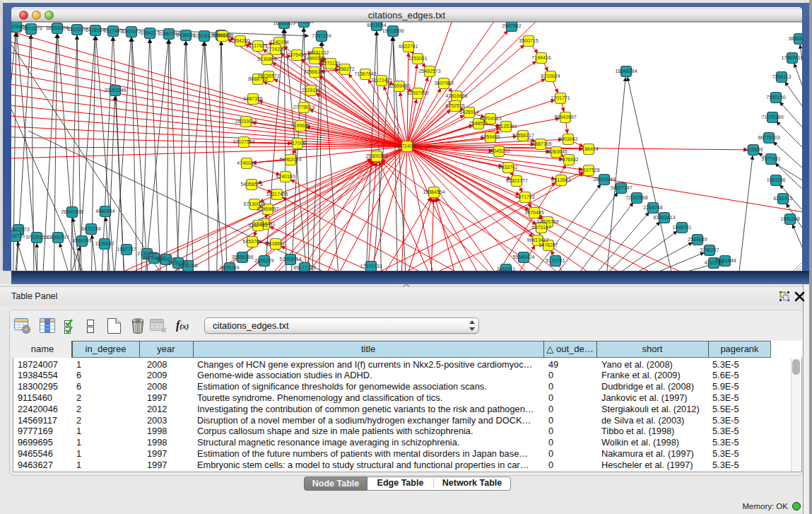 The width and height of the screenshot is (812, 514). Describe the element at coordinates (252, 184) in the screenshot. I see `svg-text: 54058573` at that location.